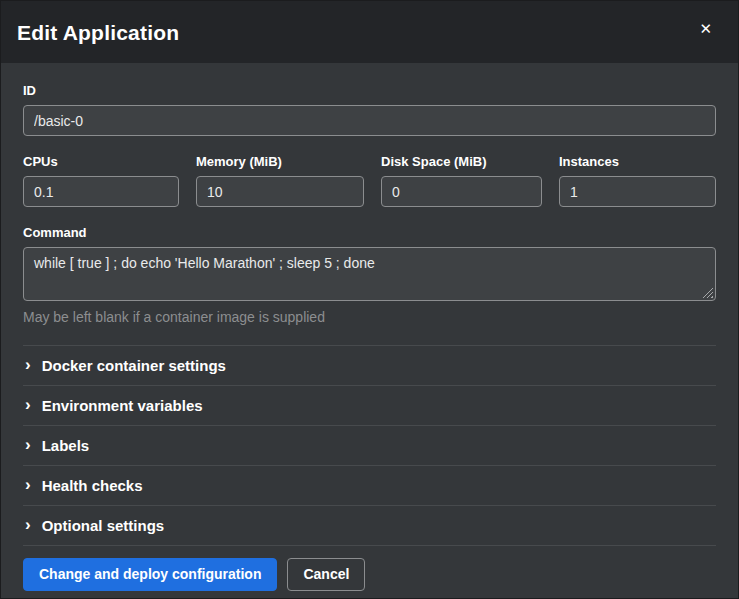 This screenshot has width=739, height=599. I want to click on section-label: Health checks, so click(92, 486).